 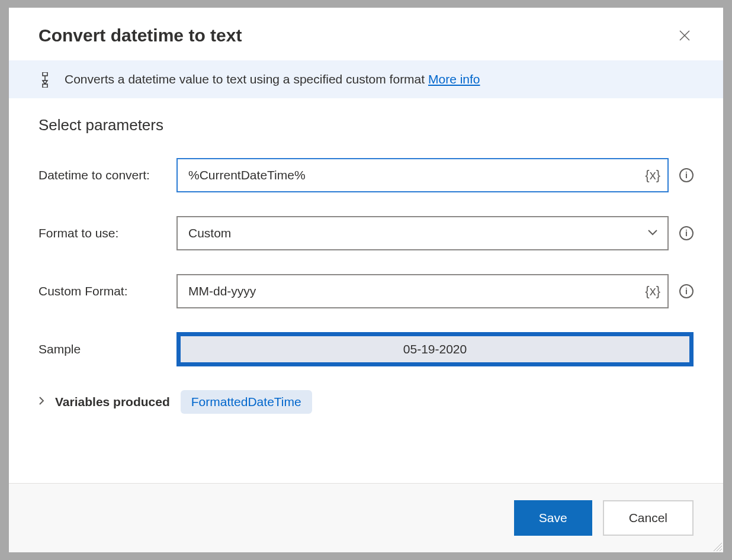 What do you see at coordinates (366, 349) in the screenshot?
I see `sample-row: Sample 05-19-2020` at bounding box center [366, 349].